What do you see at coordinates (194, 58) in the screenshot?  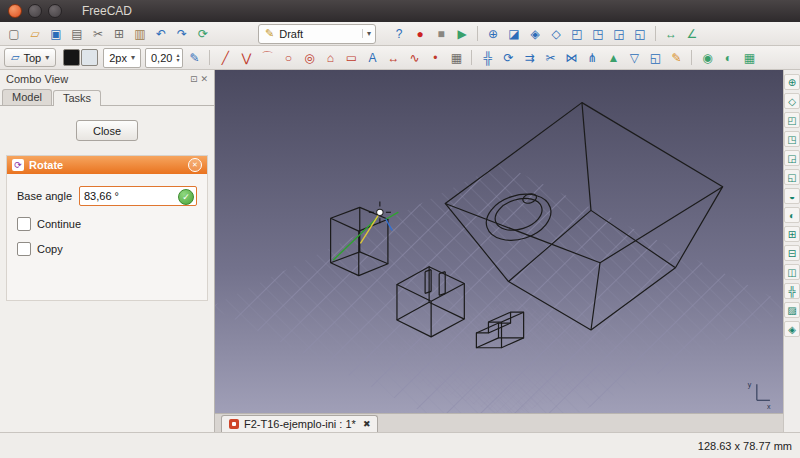 I see `style-tools-group: ✎` at bounding box center [194, 58].